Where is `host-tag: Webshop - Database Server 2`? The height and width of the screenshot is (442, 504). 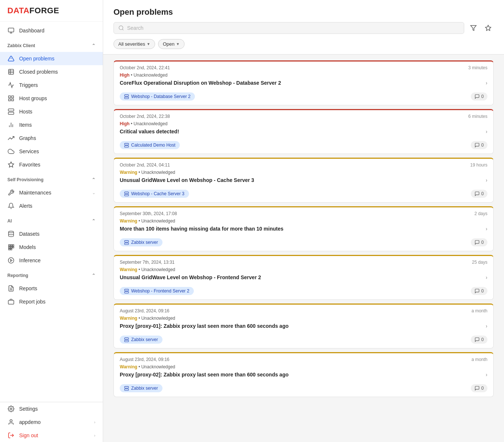 host-tag: Webshop - Database Server 2 is located at coordinates (157, 97).